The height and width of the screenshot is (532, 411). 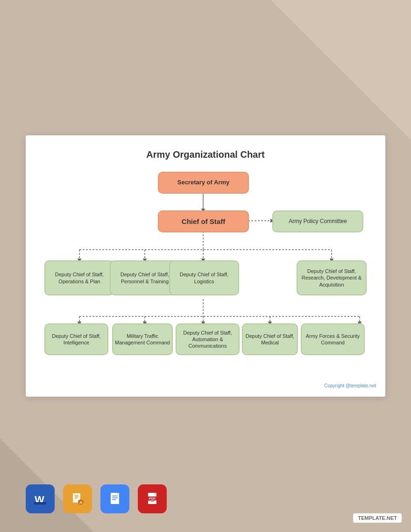 I want to click on bg-decoration-top, so click(x=341, y=70).